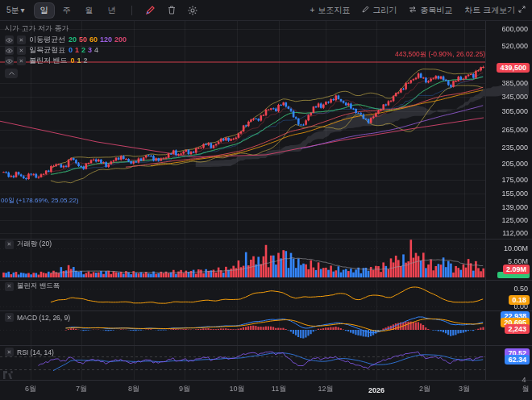 The width and height of the screenshot is (532, 400). I want to click on legend-value: 60, so click(94, 40).